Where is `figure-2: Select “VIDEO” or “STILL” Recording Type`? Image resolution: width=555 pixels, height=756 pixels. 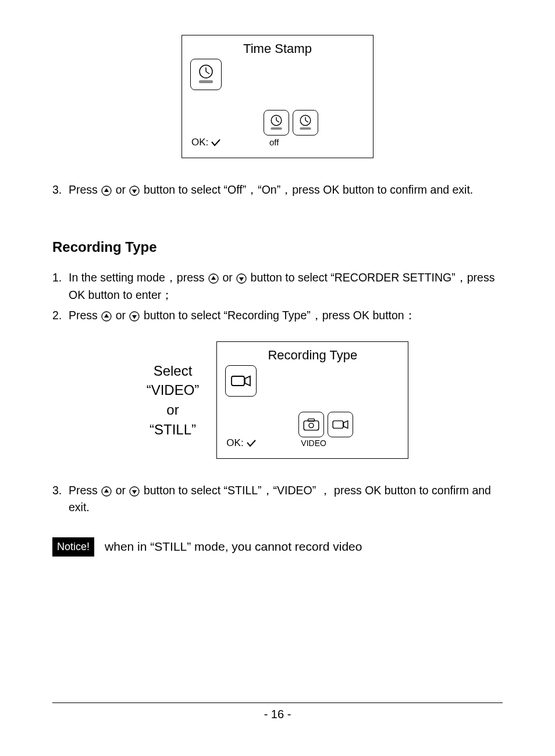
figure-2: Select “VIDEO” or “STILL” Recording Type is located at coordinates (278, 400).